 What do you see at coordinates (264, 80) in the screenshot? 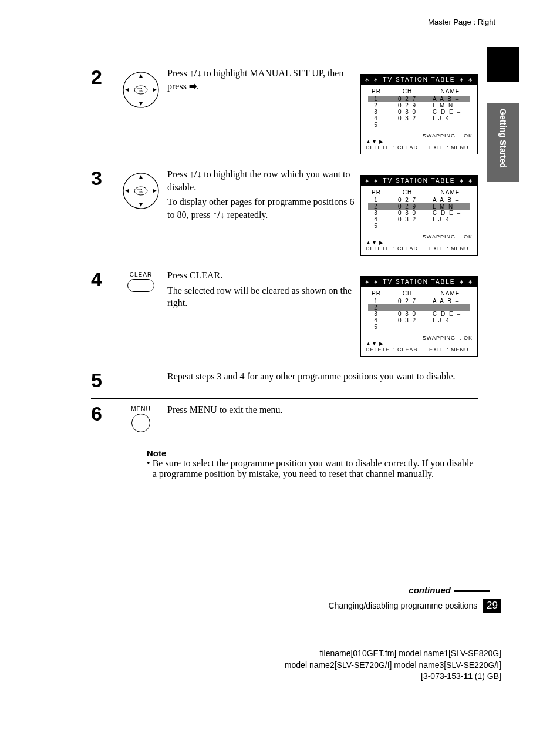
I see `step-2-text: Press ↑/↓ to highlight MANUAL SET UP, th…` at bounding box center [264, 80].